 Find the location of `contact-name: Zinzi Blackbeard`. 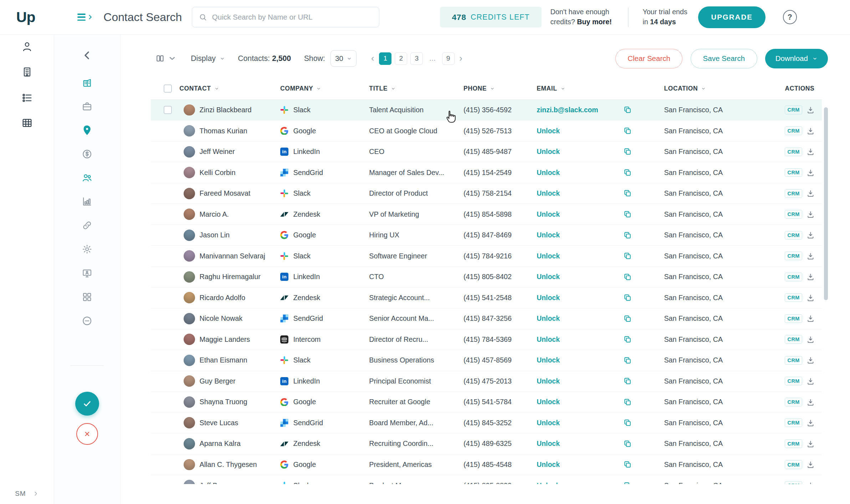

contact-name: Zinzi Blackbeard is located at coordinates (225, 110).